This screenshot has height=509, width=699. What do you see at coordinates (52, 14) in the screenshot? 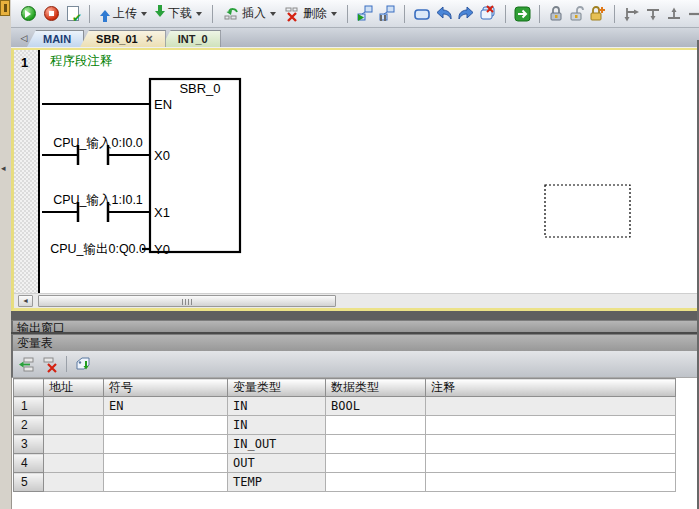
I see `stop-button` at bounding box center [52, 14].